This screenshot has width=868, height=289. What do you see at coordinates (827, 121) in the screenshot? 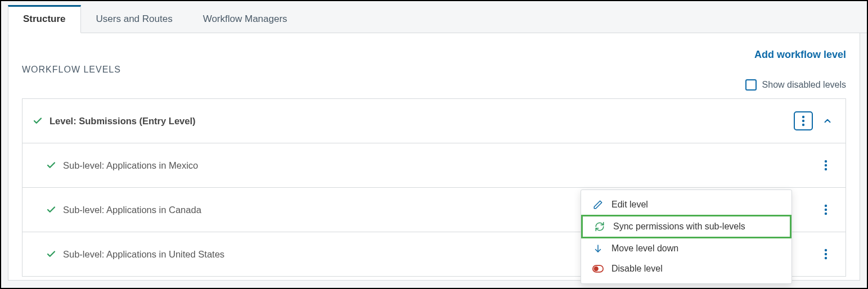
I see `collapse-chevron-icon` at bounding box center [827, 121].